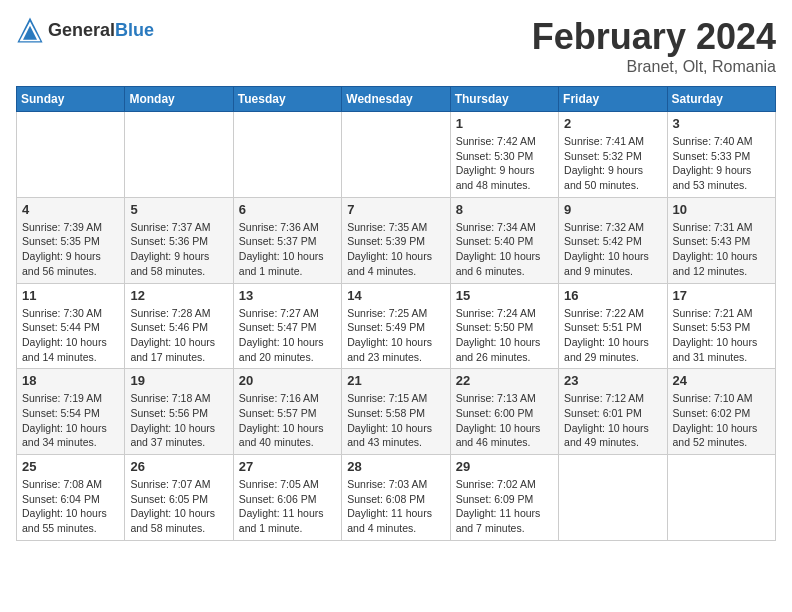 The width and height of the screenshot is (792, 612). I want to click on day-info: Sunrise: 7:37 AMSunset: 5:36 PMDaylight:…, so click(178, 250).